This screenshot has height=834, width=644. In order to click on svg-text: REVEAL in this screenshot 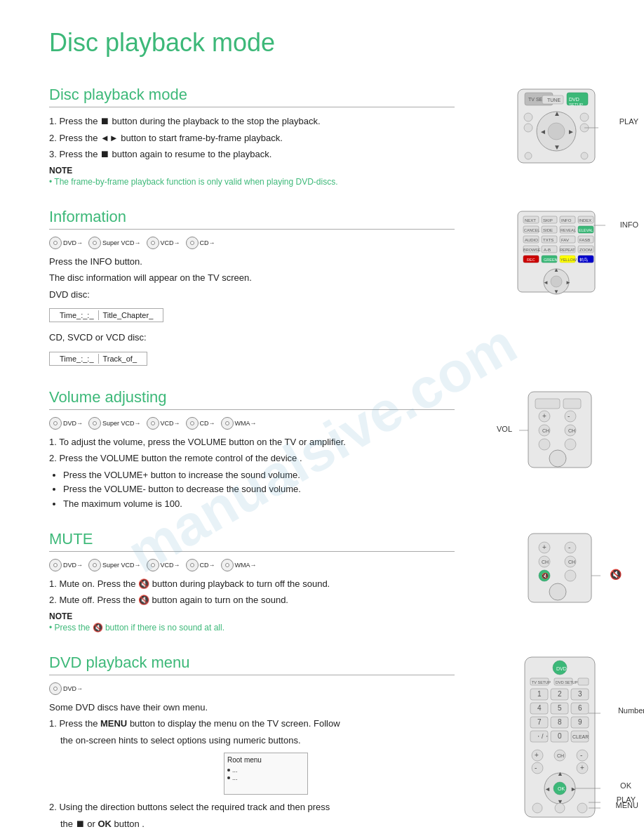, I will do `click(568, 230)`.